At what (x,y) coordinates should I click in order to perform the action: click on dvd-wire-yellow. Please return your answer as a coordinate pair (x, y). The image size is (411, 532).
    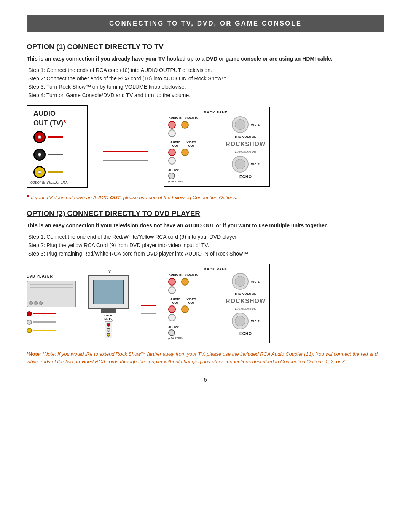
    Looking at the image, I should click on (41, 331).